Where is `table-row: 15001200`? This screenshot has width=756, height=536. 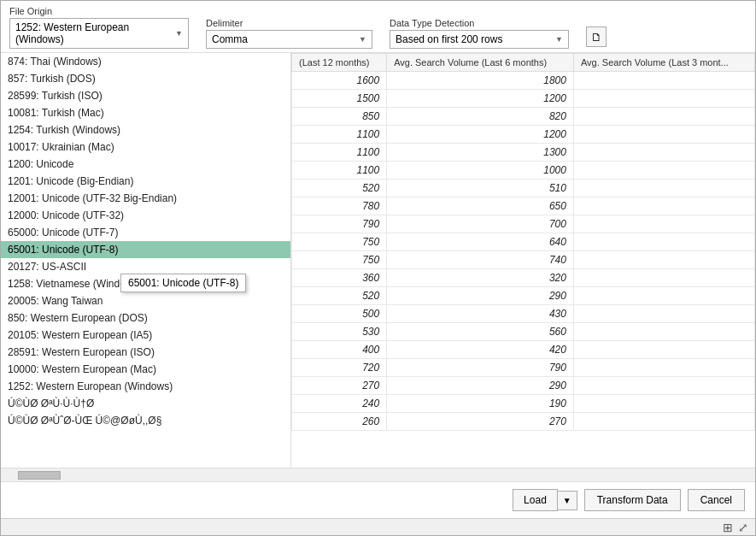
table-row: 15001200 is located at coordinates (524, 99).